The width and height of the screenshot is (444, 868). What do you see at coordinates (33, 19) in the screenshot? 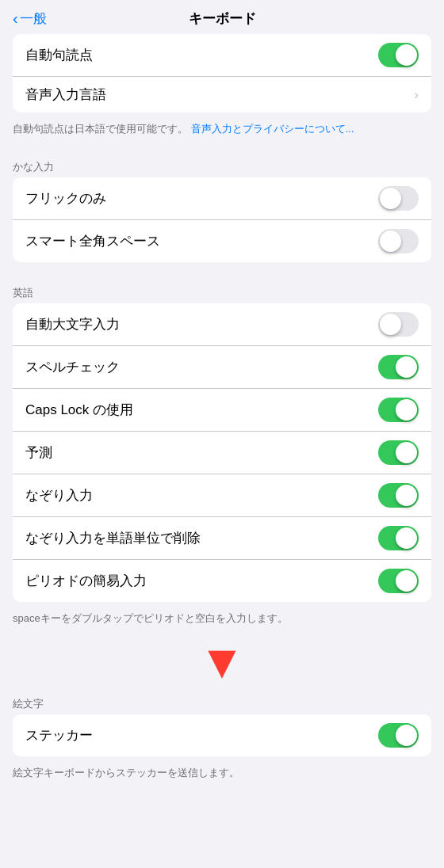
I see `back-label: 一般` at bounding box center [33, 19].